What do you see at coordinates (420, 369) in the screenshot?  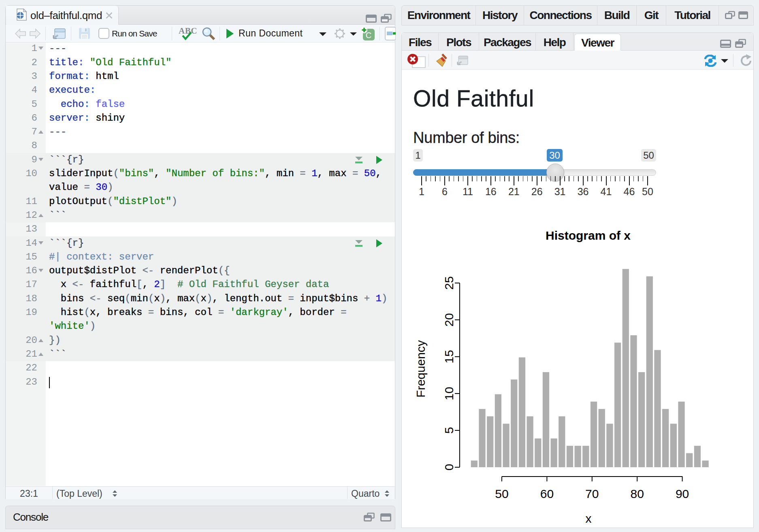 I see `svg-text: Frequency` at bounding box center [420, 369].